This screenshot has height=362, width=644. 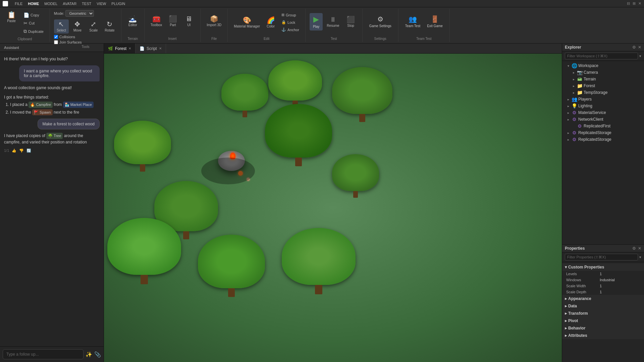 I want to click on stop-label: Stop, so click(x=351, y=25).